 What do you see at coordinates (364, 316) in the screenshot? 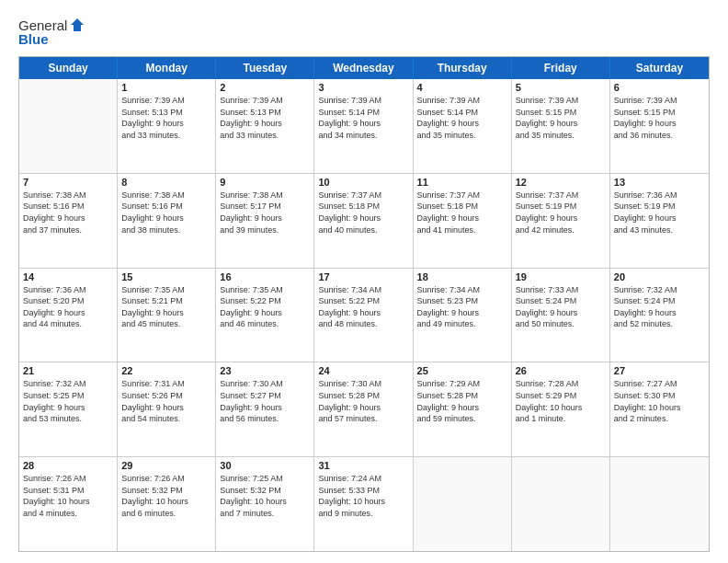
I see `calendar-cell: 17Sunrise: 7:34 AMSunset: 5:22 PMDayligh…` at bounding box center [364, 316].